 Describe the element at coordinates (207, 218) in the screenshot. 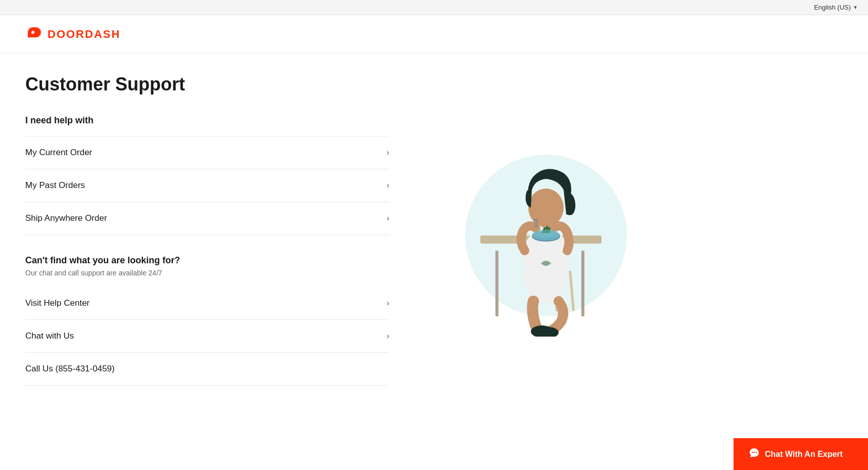

I see `menu-item-ship-anywhere: Ship Anywhere Order ›` at that location.